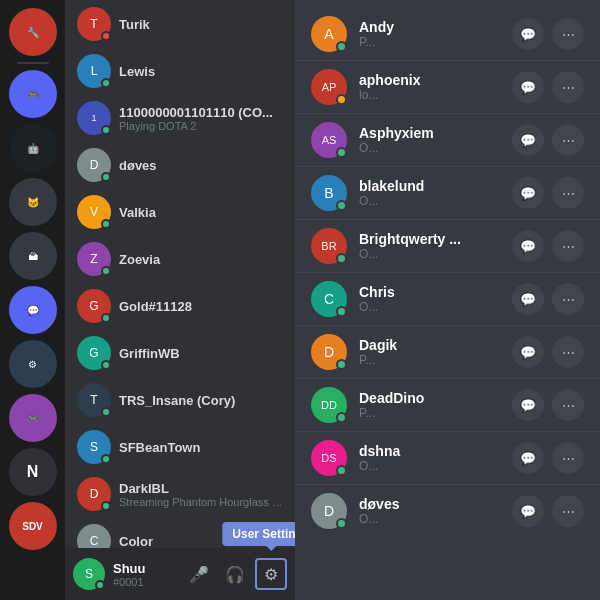 The height and width of the screenshot is (600, 600). Describe the element at coordinates (568, 352) in the screenshot. I see `more-button-dagik: ⋯` at that location.